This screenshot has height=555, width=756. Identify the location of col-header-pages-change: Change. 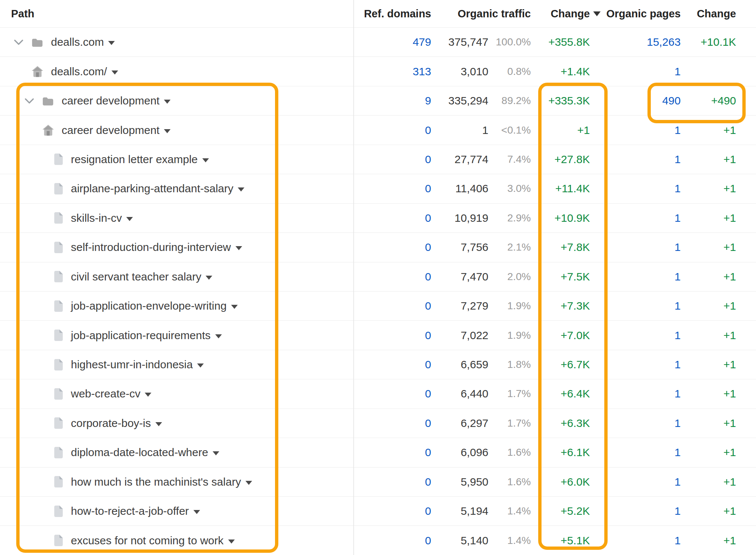
(708, 14).